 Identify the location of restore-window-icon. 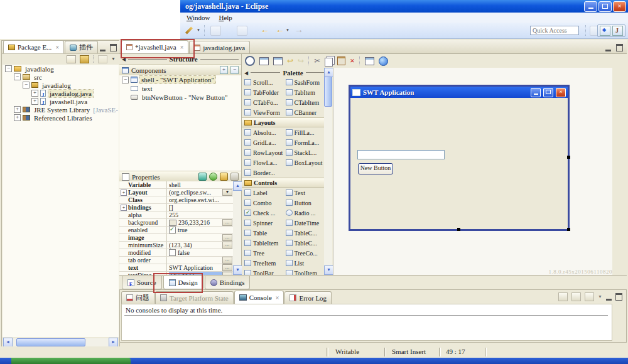
(605, 6).